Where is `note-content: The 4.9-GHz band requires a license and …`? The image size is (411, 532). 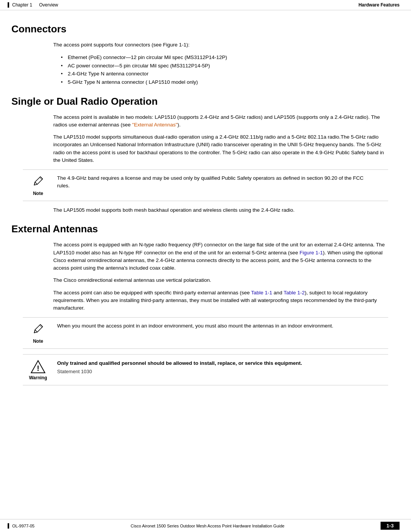 note-content: The 4.9-GHz band requires a license and … is located at coordinates (217, 182).